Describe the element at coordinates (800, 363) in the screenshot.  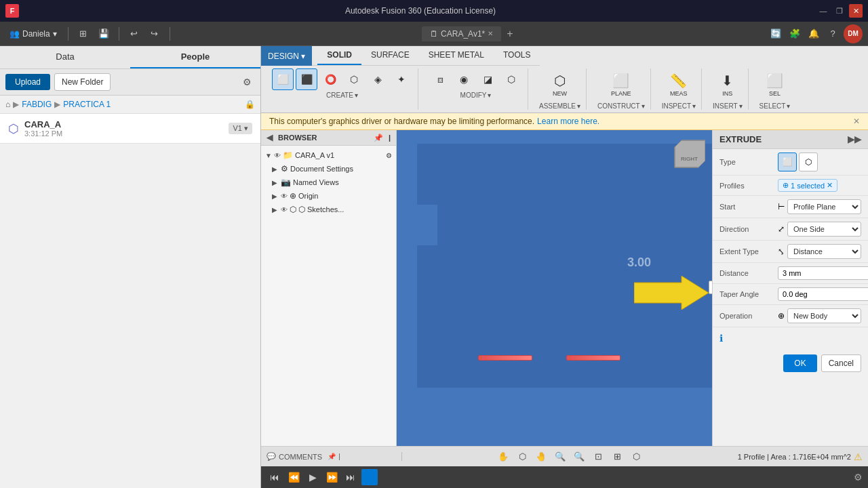
I see `ok-button: OK` at that location.